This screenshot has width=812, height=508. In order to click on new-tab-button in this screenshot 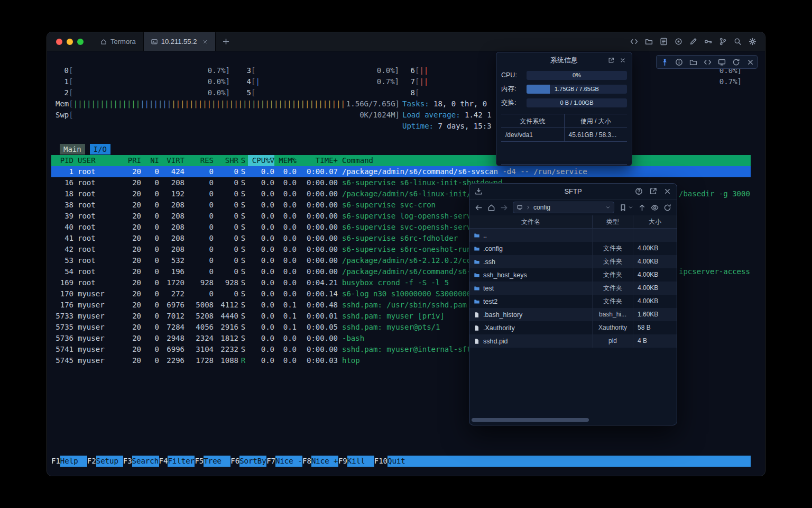, I will do `click(226, 41)`.